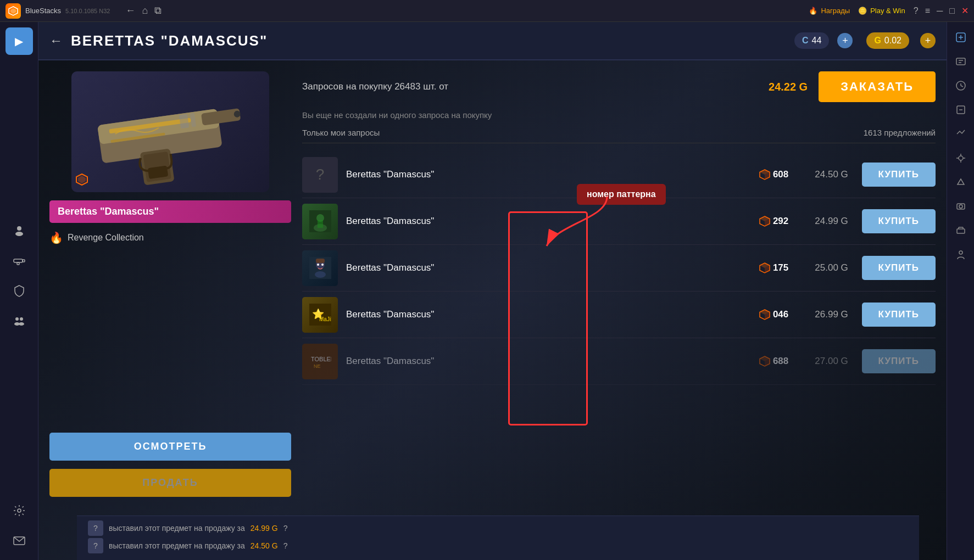 The width and height of the screenshot is (974, 560). What do you see at coordinates (487, 11) in the screenshot?
I see `title-bar: BlueStacks 5.10.0.1085 N32 ← ⌂ ⧉ 🔥 Награ…` at bounding box center [487, 11].